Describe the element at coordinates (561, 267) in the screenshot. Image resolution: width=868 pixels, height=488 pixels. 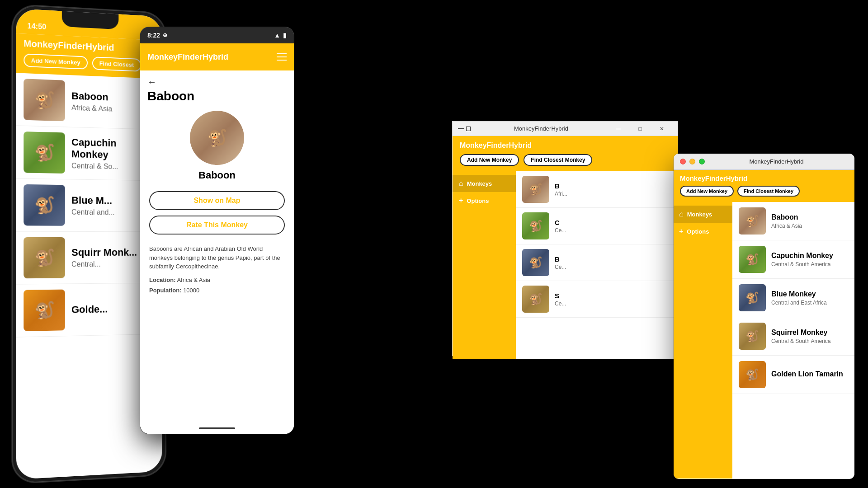
I see `windows-blue-monkey-location: Ce...` at that location.